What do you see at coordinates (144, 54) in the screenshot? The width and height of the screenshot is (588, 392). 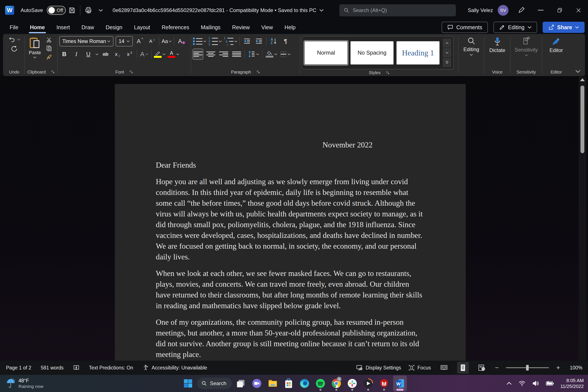 I see `text-effects-button: A` at bounding box center [144, 54].